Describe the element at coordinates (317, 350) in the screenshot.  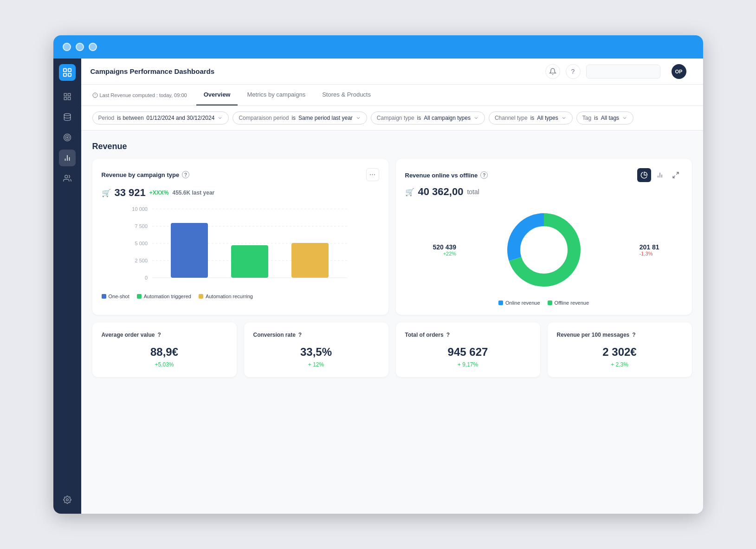
I see `stat-card-conversion: Conversion rate ? 33,5% + 12%` at that location.